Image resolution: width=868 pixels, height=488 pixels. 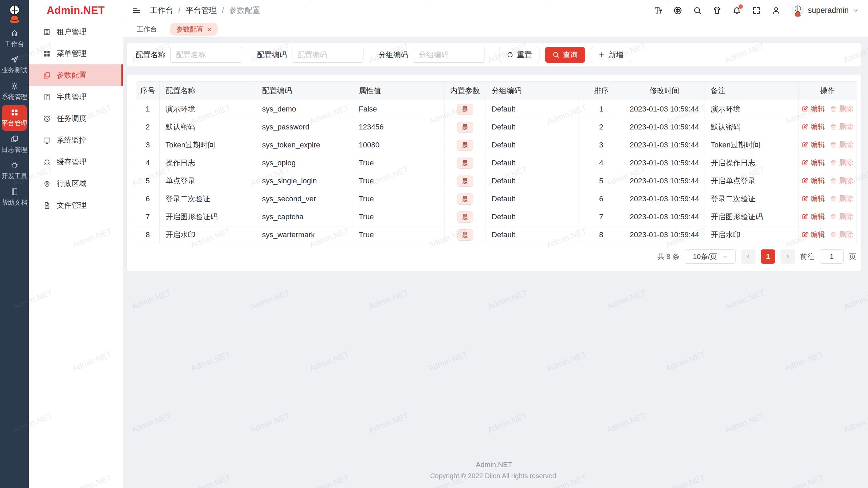 What do you see at coordinates (825, 11) in the screenshot?
I see `user-menu: superadmin` at bounding box center [825, 11].